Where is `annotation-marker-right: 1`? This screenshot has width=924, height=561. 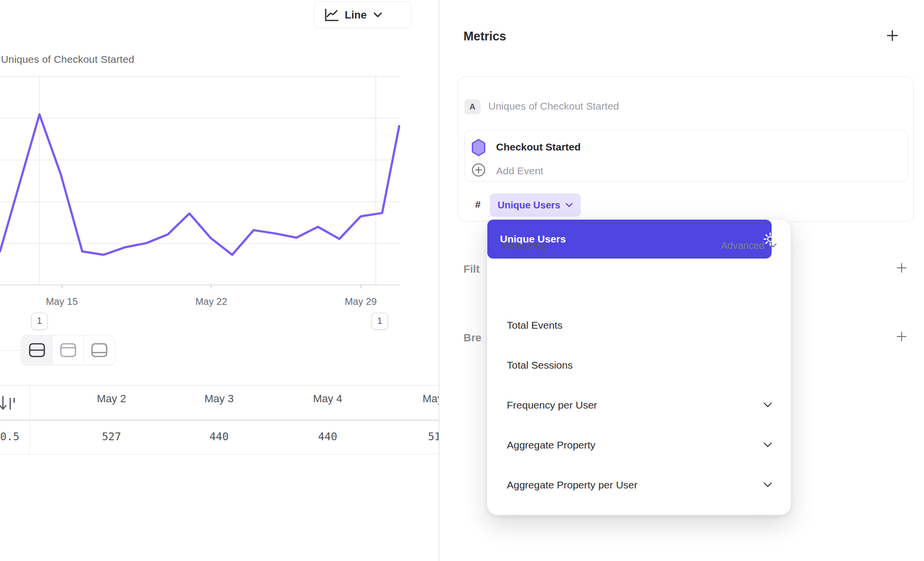
annotation-marker-right: 1 is located at coordinates (380, 321).